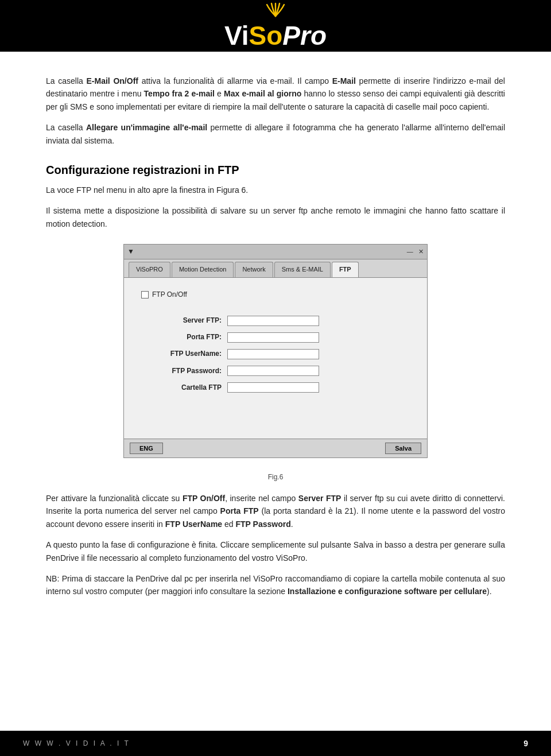 The image size is (551, 756). I want to click on cartella-ftp-input, so click(273, 387).